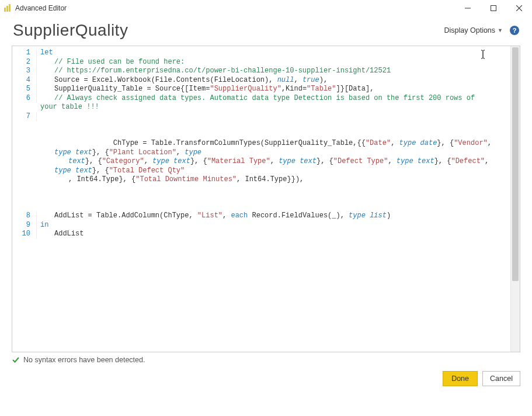  I want to click on status-bar: No syntax errors have been detected., so click(266, 360).